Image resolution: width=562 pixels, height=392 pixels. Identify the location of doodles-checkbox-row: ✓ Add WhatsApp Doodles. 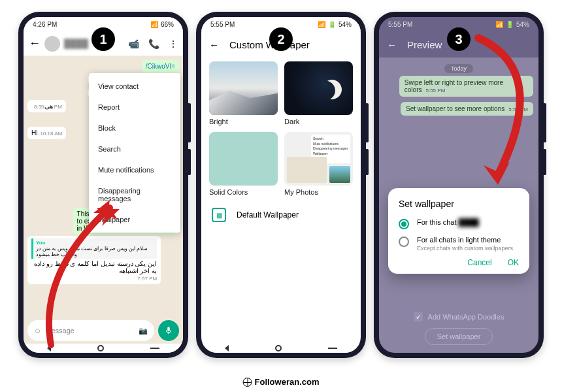
(459, 317).